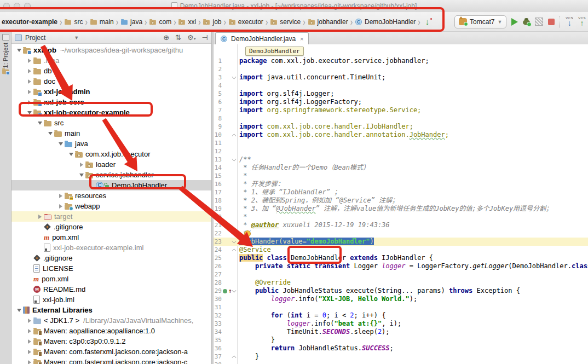 Image resolution: width=588 pixels, height=364 pixels. I want to click on tree-item-xxl-job.iml: xxl-job.iml, so click(112, 300).